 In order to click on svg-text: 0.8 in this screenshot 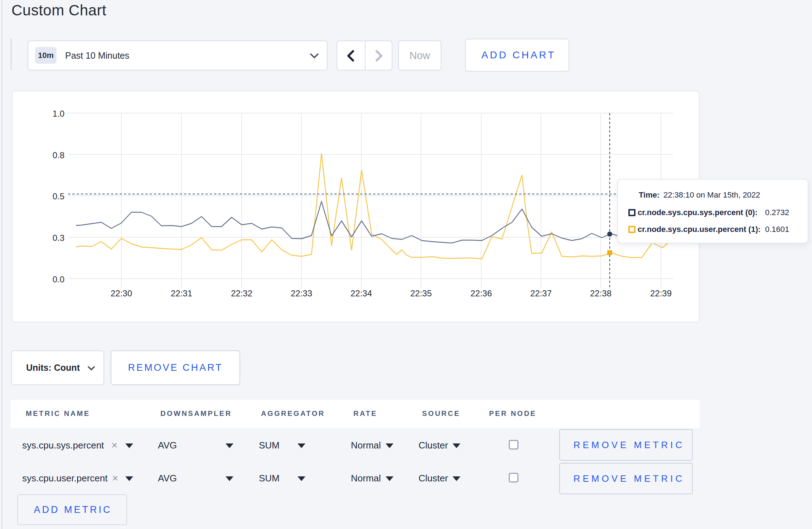, I will do `click(59, 155)`.